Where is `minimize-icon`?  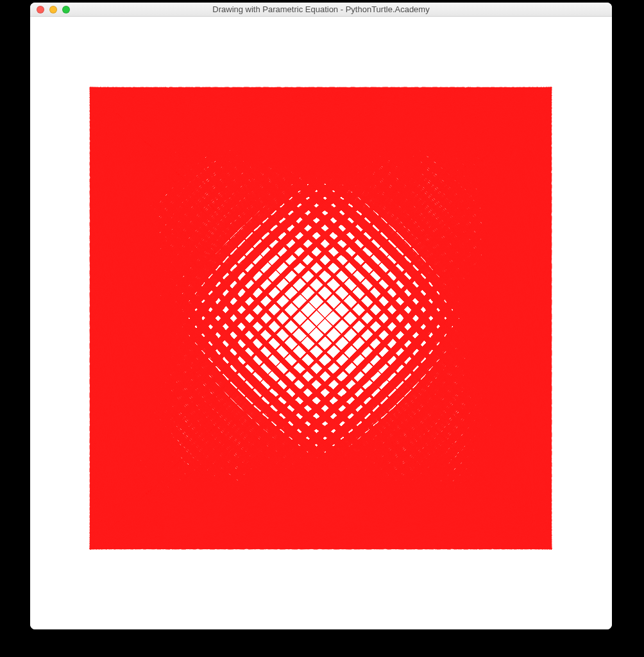 minimize-icon is located at coordinates (53, 10).